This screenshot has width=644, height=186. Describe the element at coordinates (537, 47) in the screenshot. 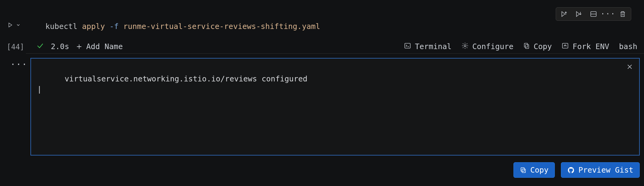

I see `copy-button: Copy` at that location.